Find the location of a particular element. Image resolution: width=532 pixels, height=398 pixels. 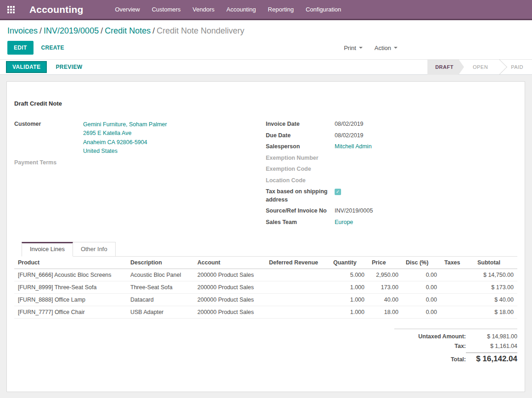

create-button: CREATE is located at coordinates (53, 48).